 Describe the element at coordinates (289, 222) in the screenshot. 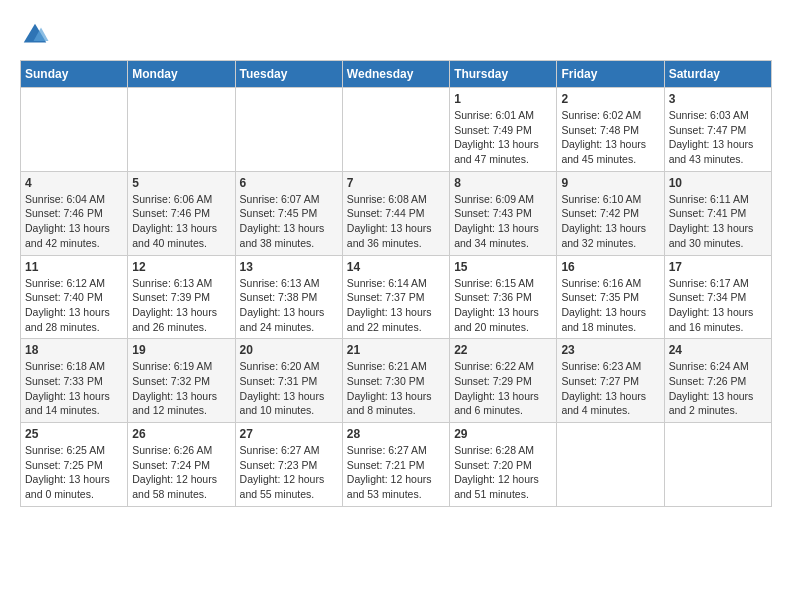

I see `day-info: Sunrise: 6:07 AMSunset: 7:45 PMDaylight:…` at that location.